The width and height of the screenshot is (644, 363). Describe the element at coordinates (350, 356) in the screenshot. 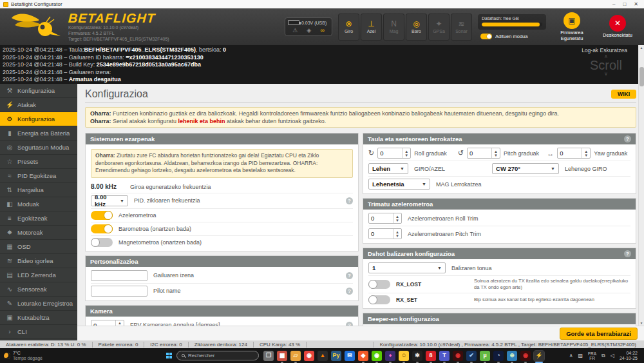

I see `taskbar-app-icon: ✉` at that location.